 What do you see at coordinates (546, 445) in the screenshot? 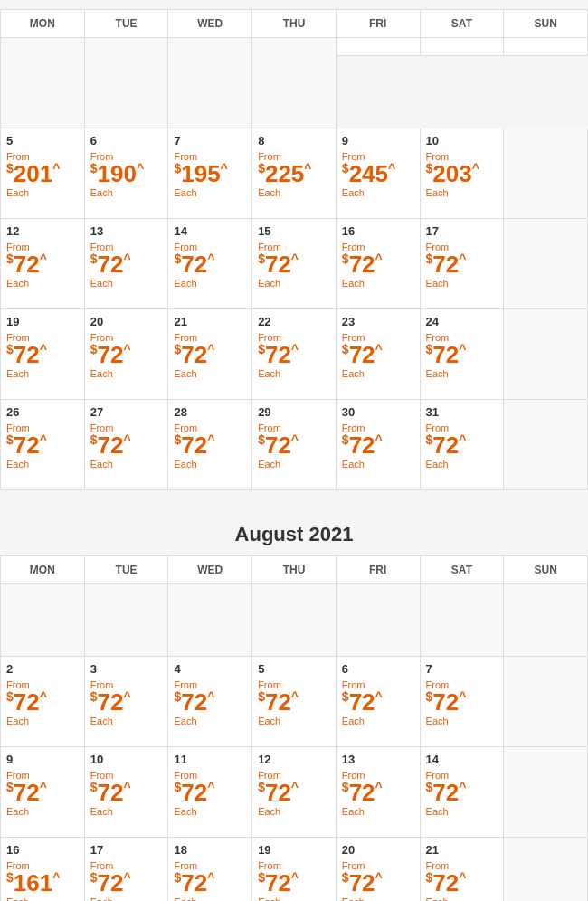
I see `july-cell-empty-end` at bounding box center [546, 445].